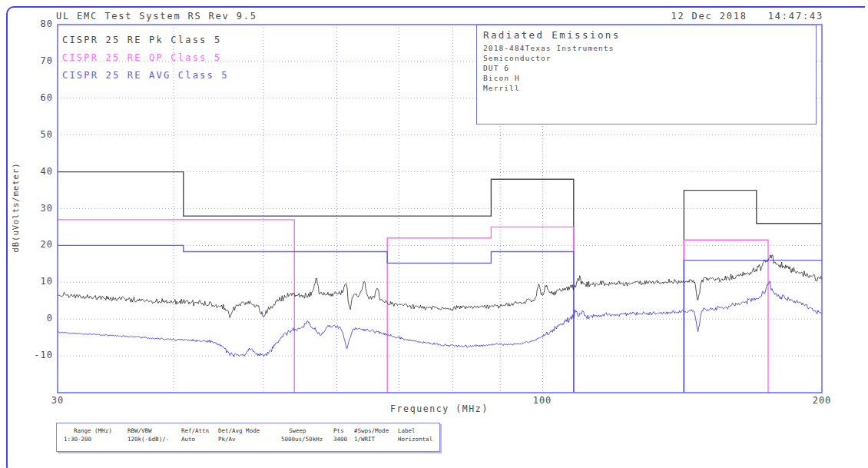  I want to click on legend-item-1: CISPR 25 RE Pk Class 5, so click(141, 40).